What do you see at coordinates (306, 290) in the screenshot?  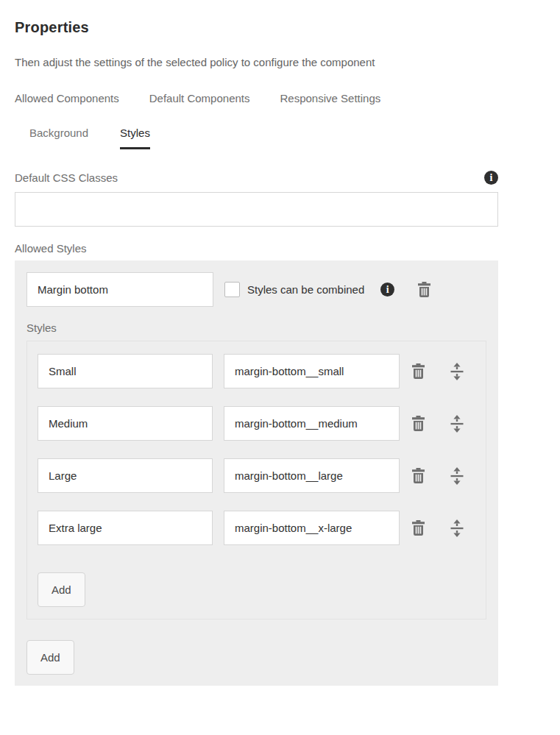 I see `styles-combined-label: Styles can be combined` at bounding box center [306, 290].